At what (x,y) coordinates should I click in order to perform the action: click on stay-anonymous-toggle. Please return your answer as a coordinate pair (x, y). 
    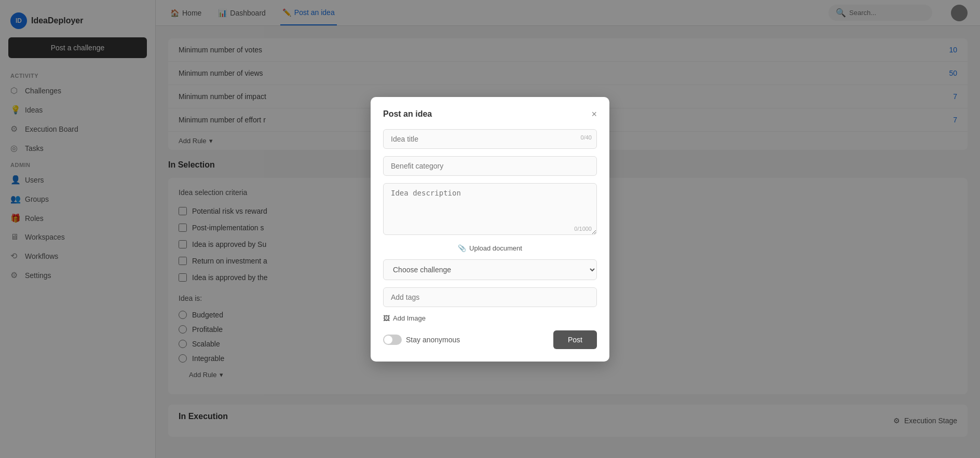
    Looking at the image, I should click on (392, 340).